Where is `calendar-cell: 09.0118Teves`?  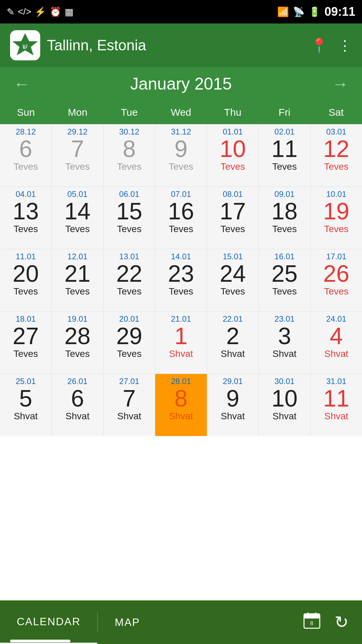
calendar-cell: 09.0118Teves is located at coordinates (284, 218).